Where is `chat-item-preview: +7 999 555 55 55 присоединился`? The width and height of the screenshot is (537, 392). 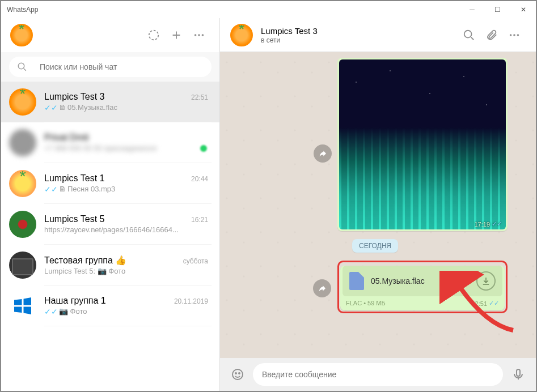 chat-item-preview: +7 999 555 55 55 присоединился is located at coordinates (126, 148).